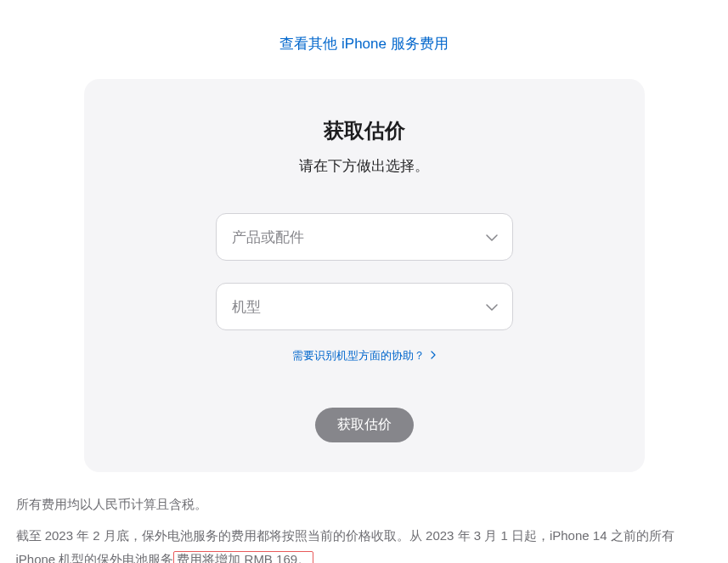 The image size is (728, 563). Describe the element at coordinates (364, 237) in the screenshot. I see `product-select: 产品或配件` at that location.